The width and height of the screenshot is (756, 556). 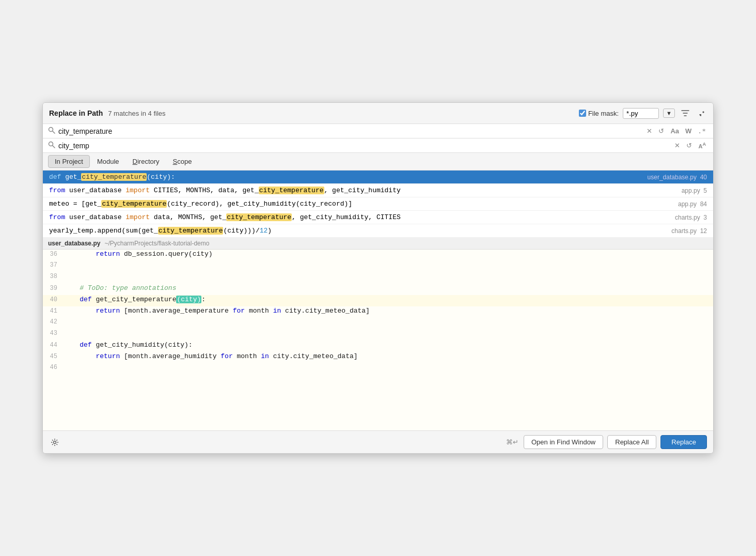 What do you see at coordinates (603, 114) in the screenshot?
I see `file-mask-label: File mask:` at bounding box center [603, 114].